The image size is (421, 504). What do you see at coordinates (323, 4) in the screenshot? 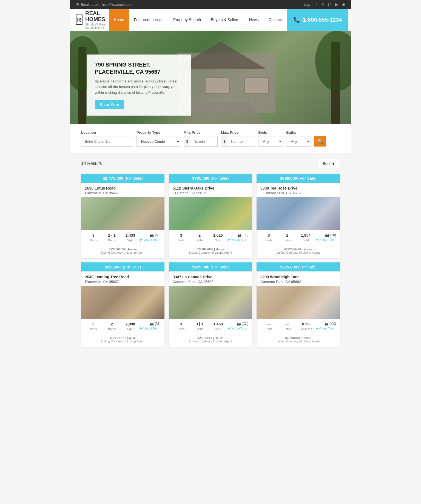
I see `twitter-icon: 𝕏` at bounding box center [323, 4].